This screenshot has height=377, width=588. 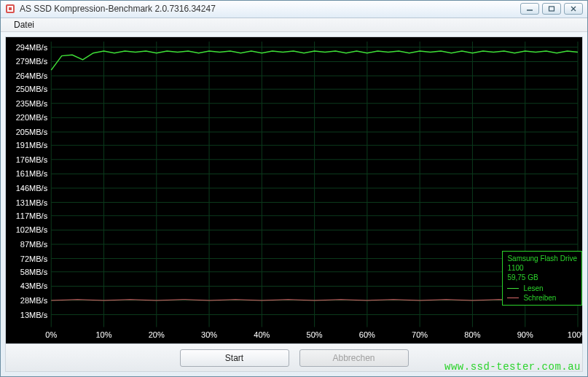 I want to click on svg-text: 72MB/s, so click(x=34, y=259).